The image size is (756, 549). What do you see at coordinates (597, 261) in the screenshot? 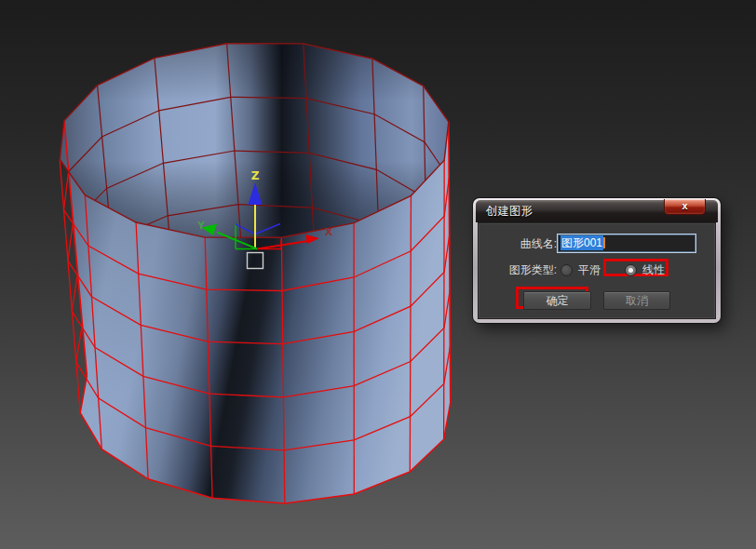
I see `create-shape-dialog: 创建图形 x 曲线名: 图形001 图形类型: 平滑 线性 确定 取消` at bounding box center [597, 261].